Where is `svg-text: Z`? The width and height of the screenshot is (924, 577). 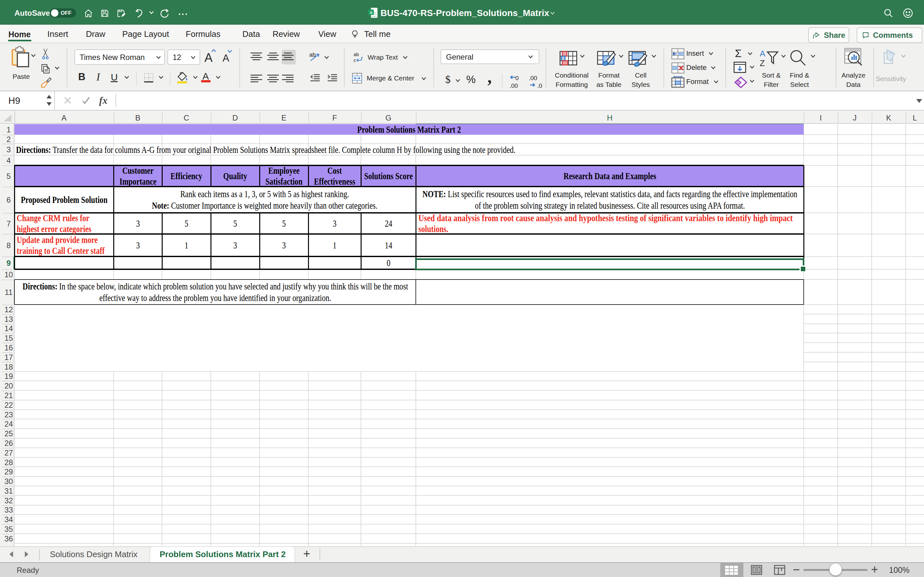 svg-text: Z is located at coordinates (762, 63).